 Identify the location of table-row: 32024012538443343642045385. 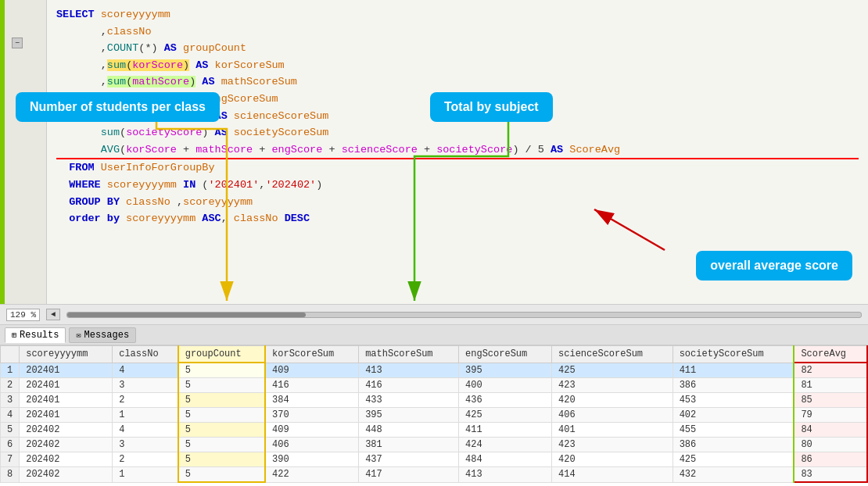
(435, 400).